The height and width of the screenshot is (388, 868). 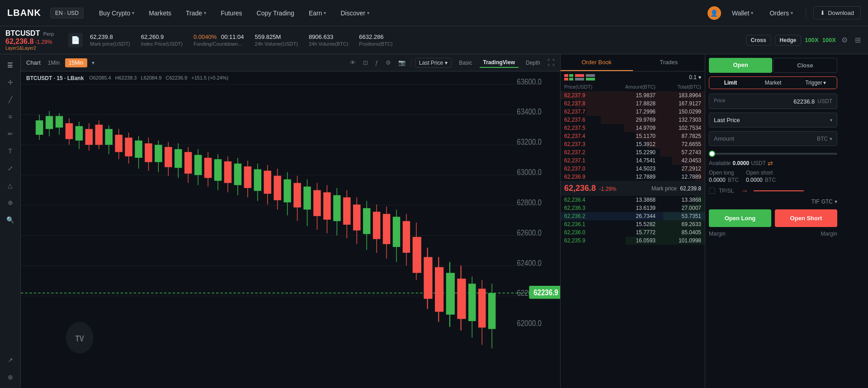 I want to click on layout-icon: ⊞, so click(x=858, y=40).